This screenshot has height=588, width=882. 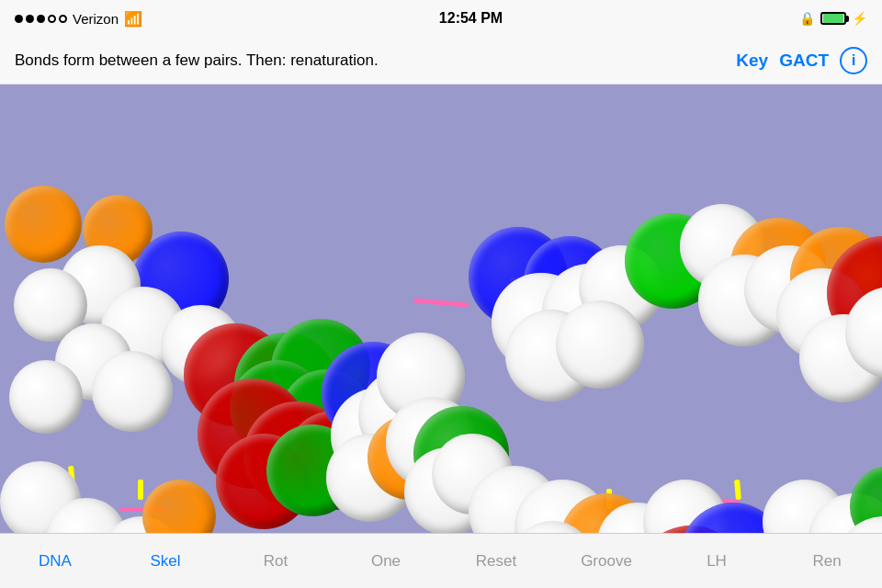 I want to click on toolbar-btn-ren: Ren, so click(x=827, y=561).